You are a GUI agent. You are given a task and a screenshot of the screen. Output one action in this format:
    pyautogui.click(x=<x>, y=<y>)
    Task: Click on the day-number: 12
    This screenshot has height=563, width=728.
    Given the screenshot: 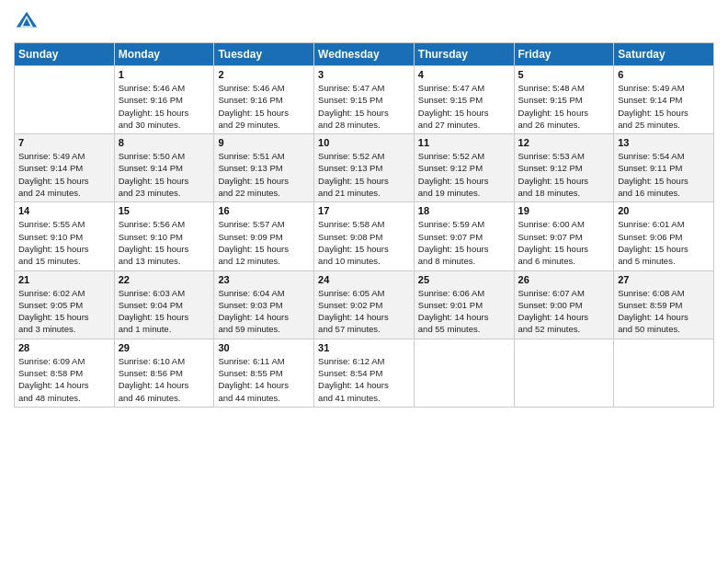 What is the action you would take?
    pyautogui.click(x=564, y=143)
    